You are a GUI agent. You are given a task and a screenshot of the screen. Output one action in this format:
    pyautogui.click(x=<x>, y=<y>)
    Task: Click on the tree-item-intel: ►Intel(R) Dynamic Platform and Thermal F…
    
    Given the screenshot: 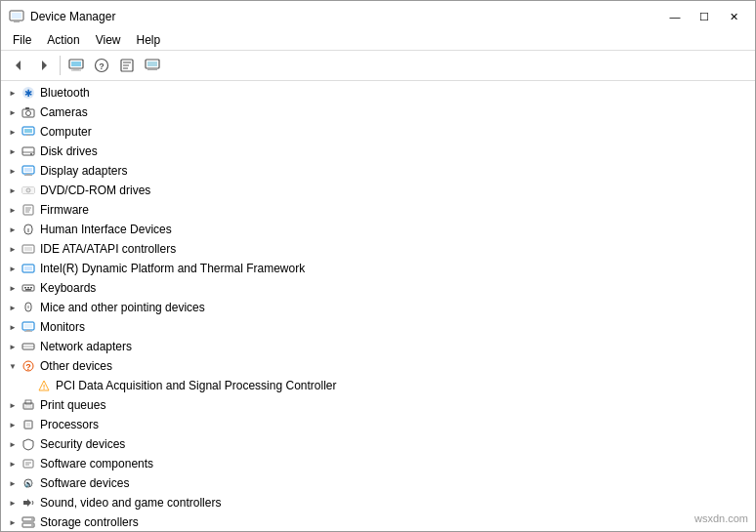 What is the action you would take?
    pyautogui.click(x=378, y=268)
    